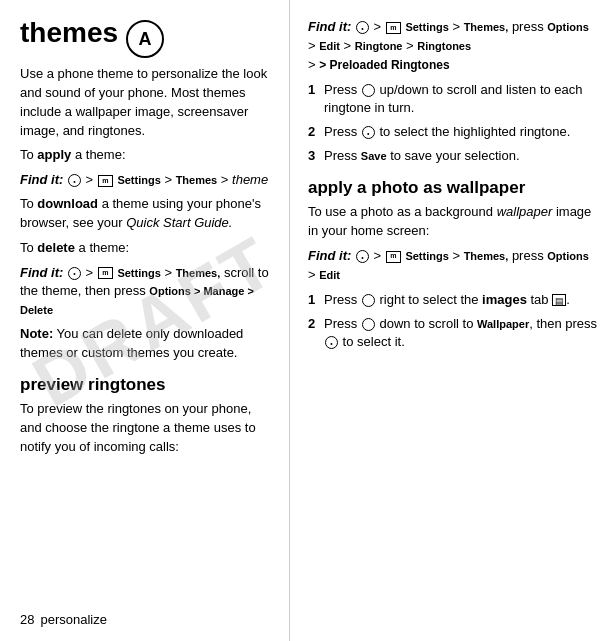 The height and width of the screenshot is (641, 614). I want to click on apply-bold: apply, so click(54, 154).